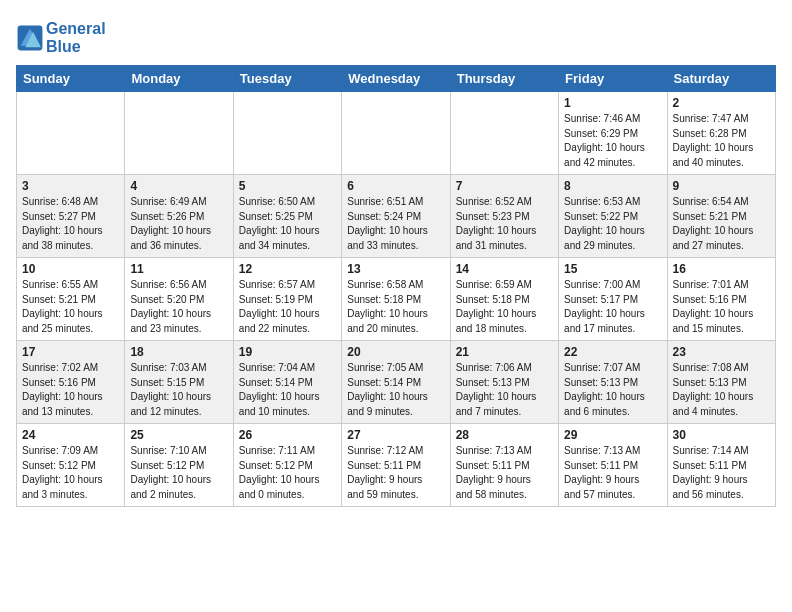 This screenshot has height=612, width=792. Describe the element at coordinates (722, 352) in the screenshot. I see `day-number: 23` at that location.